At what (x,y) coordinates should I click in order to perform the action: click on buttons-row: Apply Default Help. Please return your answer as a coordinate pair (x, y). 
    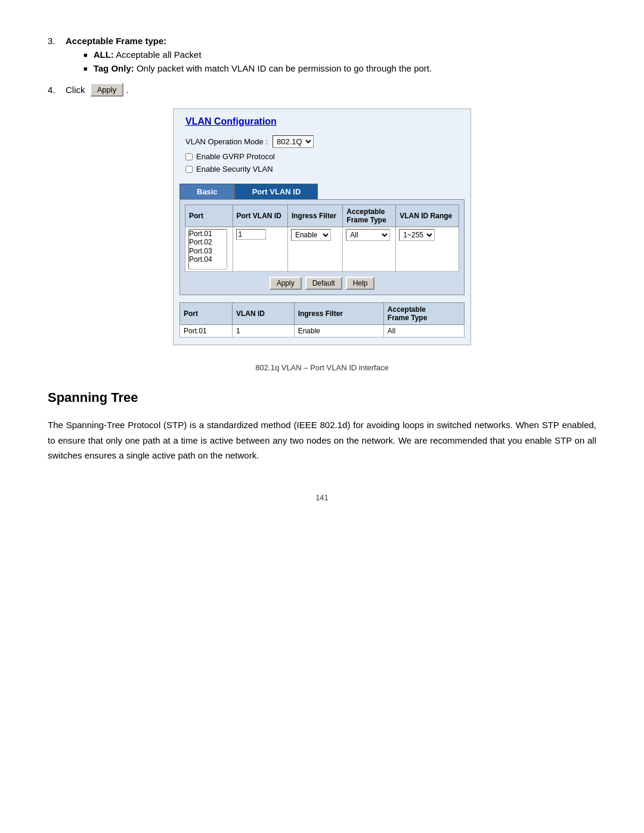
    Looking at the image, I should click on (322, 283).